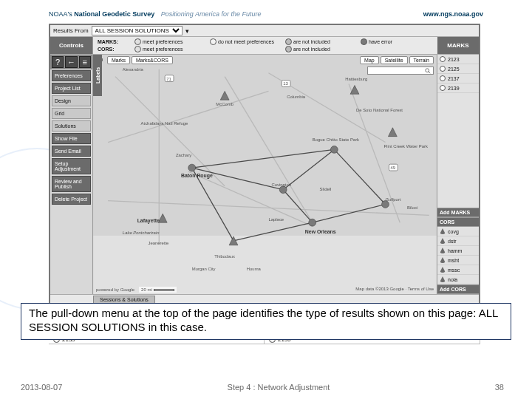 This screenshot has width=532, height=399. I want to click on map-attribution-left: powered by Google, so click(115, 290).